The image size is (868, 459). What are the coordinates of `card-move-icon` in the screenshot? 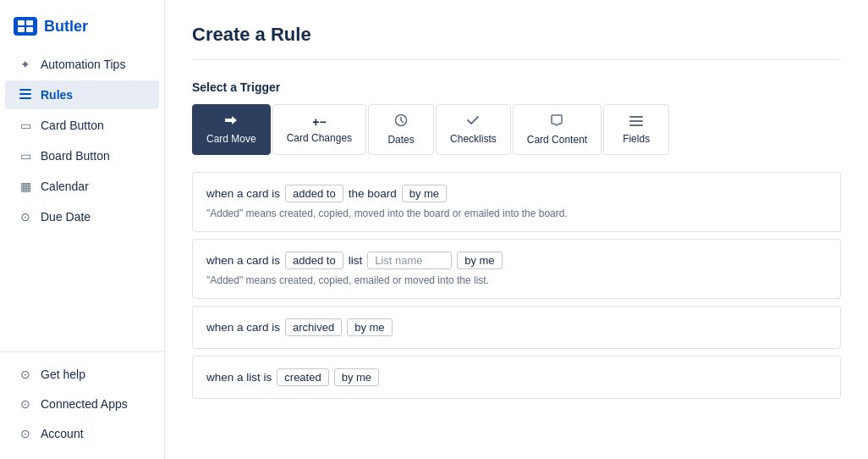 It's located at (231, 122).